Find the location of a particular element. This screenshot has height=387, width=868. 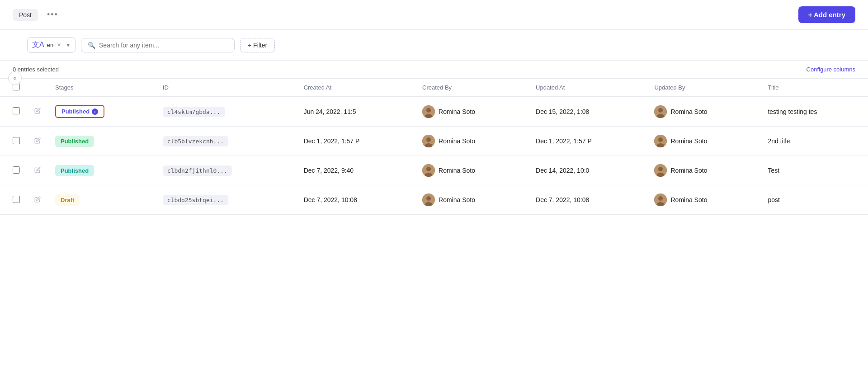

col-updated-at: Updated At is located at coordinates (588, 88).